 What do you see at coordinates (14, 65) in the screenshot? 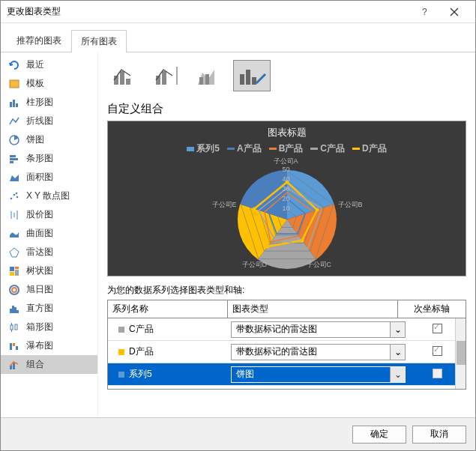
I see `recent-icon` at bounding box center [14, 65].